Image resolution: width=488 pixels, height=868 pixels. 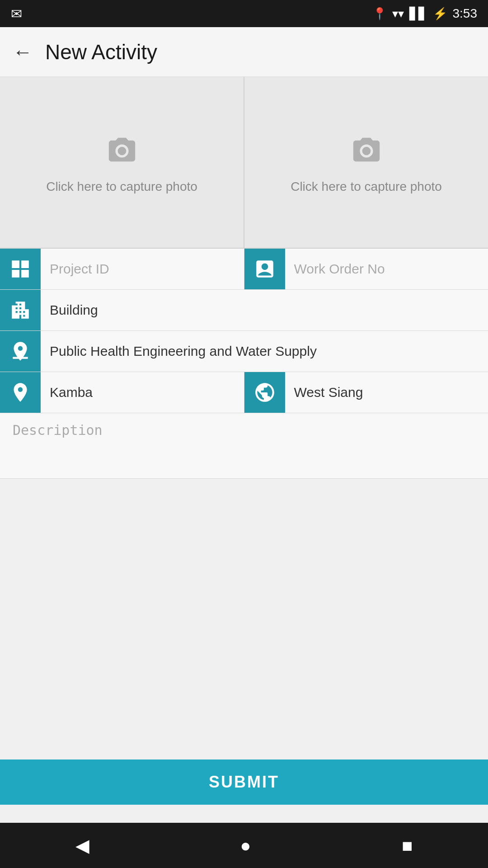 What do you see at coordinates (366, 162) in the screenshot?
I see `photo-capture-2: Click here to capture photo` at bounding box center [366, 162].